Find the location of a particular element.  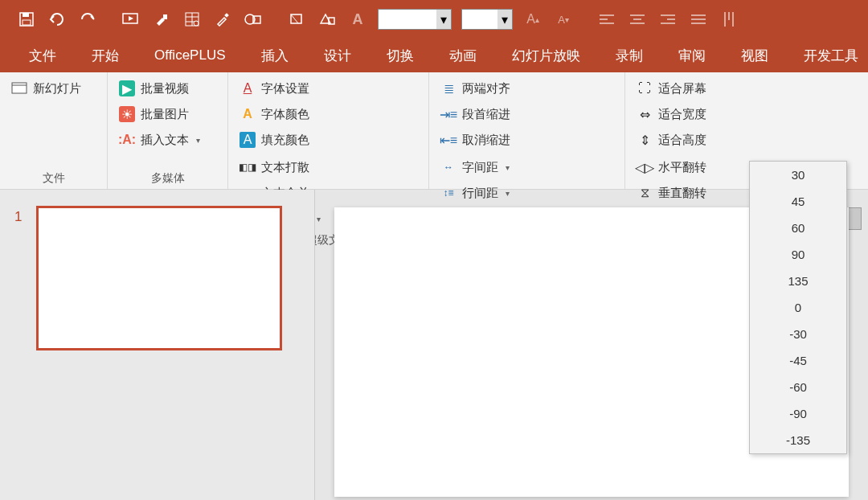

font-setting-icon: A is located at coordinates (248, 88).